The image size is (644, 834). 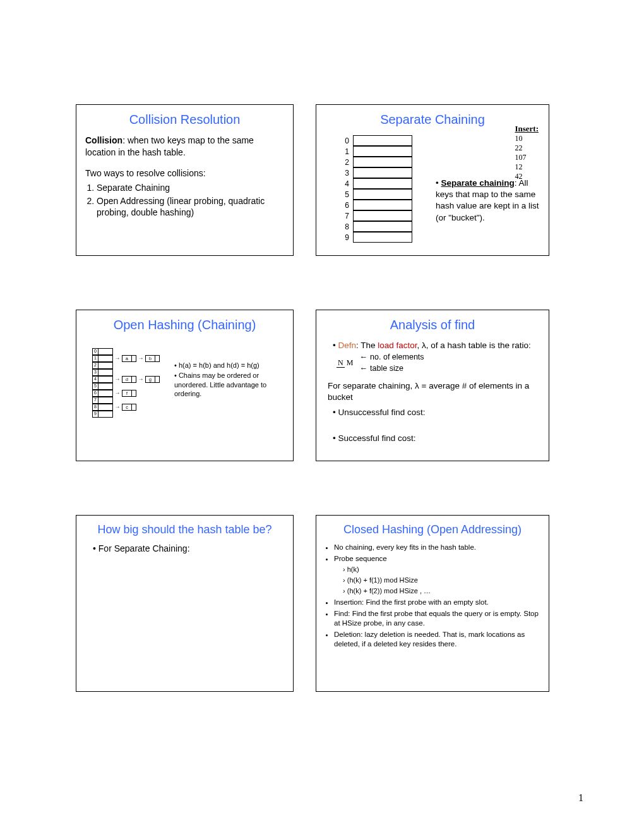 I want to click on fraction: N M, so click(x=345, y=363).